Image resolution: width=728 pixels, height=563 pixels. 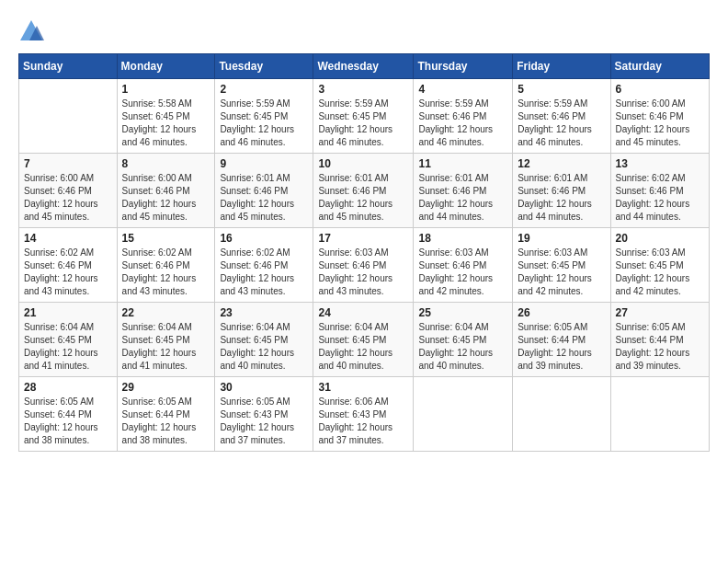 What do you see at coordinates (364, 340) in the screenshot?
I see `calendar-cell: 24Sunrise: 6:04 AMSunset: 6:45 PMDayligh…` at bounding box center [364, 340].